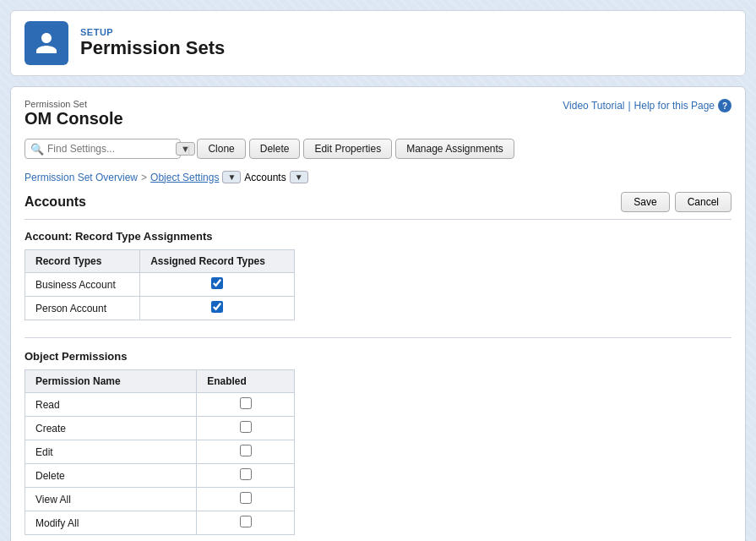 The image size is (756, 541). I want to click on op-col-enabled: Enabled, so click(246, 382).